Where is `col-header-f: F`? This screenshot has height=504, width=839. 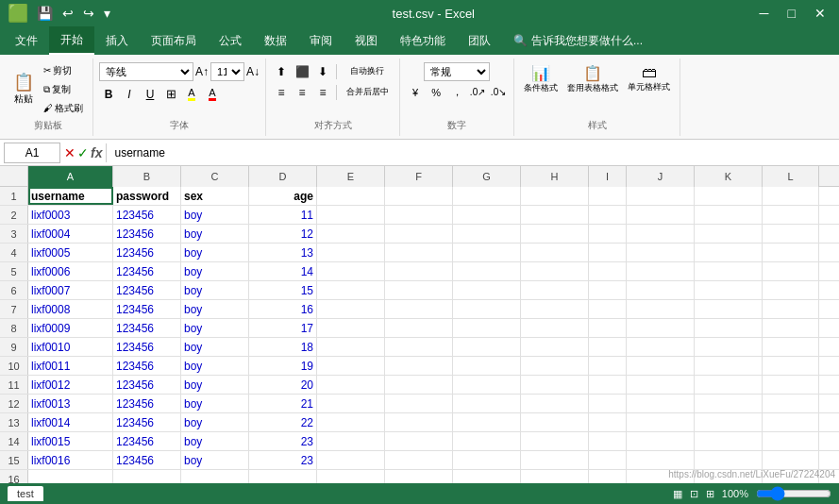
col-header-f: F is located at coordinates (419, 176).